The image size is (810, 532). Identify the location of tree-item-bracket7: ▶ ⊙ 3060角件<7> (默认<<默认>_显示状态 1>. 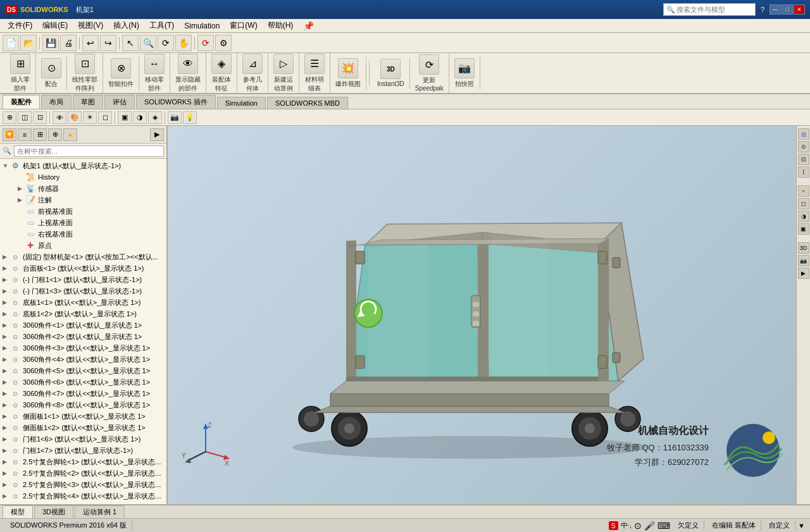
(84, 393).